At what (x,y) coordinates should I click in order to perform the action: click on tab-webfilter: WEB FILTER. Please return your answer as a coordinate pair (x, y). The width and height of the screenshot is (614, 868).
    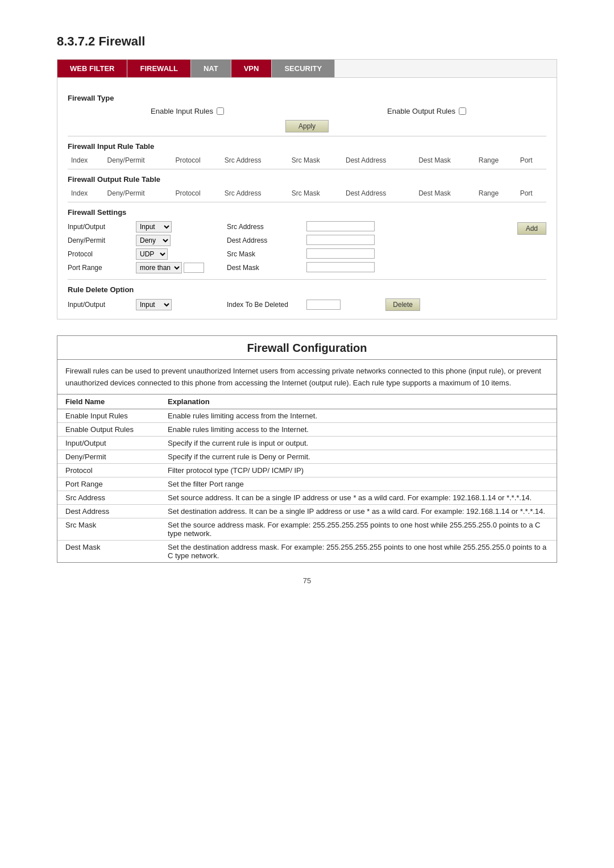
    Looking at the image, I should click on (92, 68).